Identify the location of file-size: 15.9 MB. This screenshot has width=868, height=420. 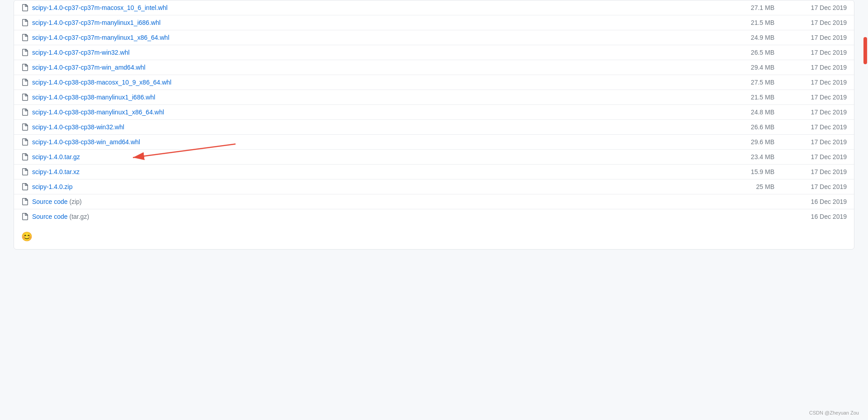
(756, 172).